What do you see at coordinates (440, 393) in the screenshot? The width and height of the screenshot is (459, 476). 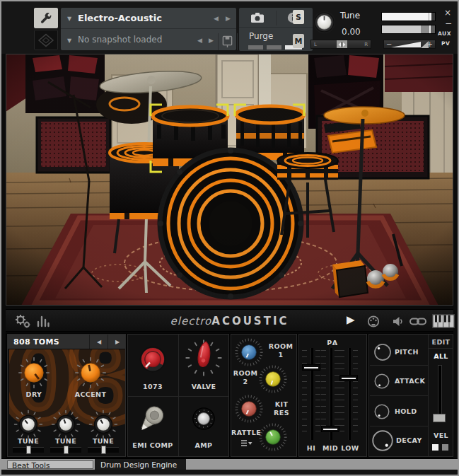 I see `edit-all-slider` at bounding box center [440, 393].